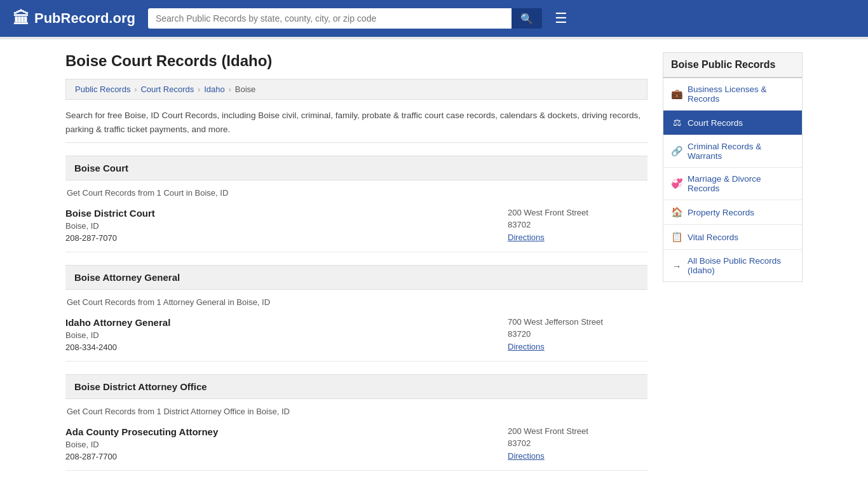 This screenshot has height=488, width=868. Describe the element at coordinates (356, 126) in the screenshot. I see `page-description: Search for free Boise, ID Court Records,…` at that location.